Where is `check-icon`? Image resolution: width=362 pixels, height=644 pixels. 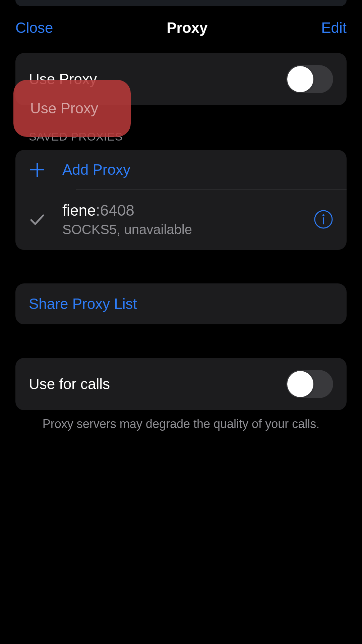
check-icon is located at coordinates (37, 219).